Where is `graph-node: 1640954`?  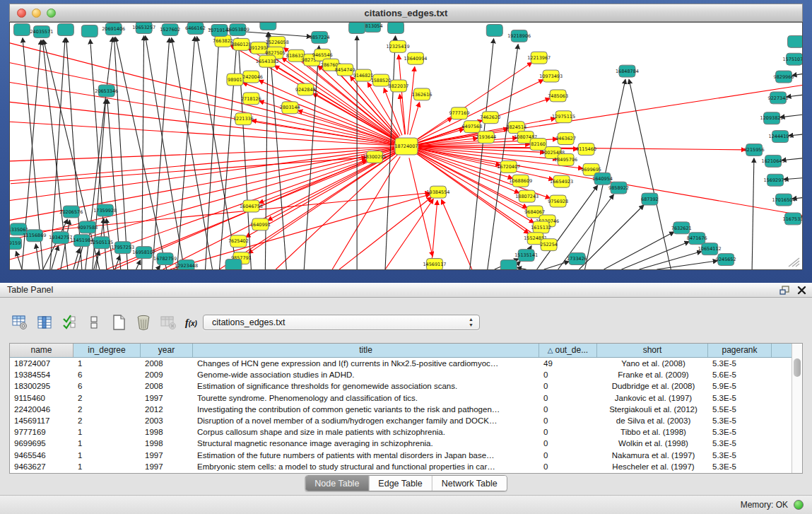 graph-node: 1640954 is located at coordinates (602, 178).